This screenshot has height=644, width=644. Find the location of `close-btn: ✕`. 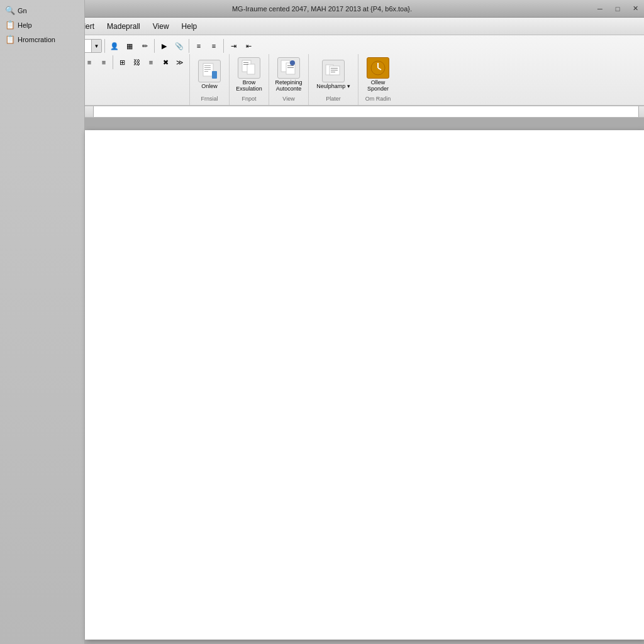

close-btn: ✕ is located at coordinates (635, 9).